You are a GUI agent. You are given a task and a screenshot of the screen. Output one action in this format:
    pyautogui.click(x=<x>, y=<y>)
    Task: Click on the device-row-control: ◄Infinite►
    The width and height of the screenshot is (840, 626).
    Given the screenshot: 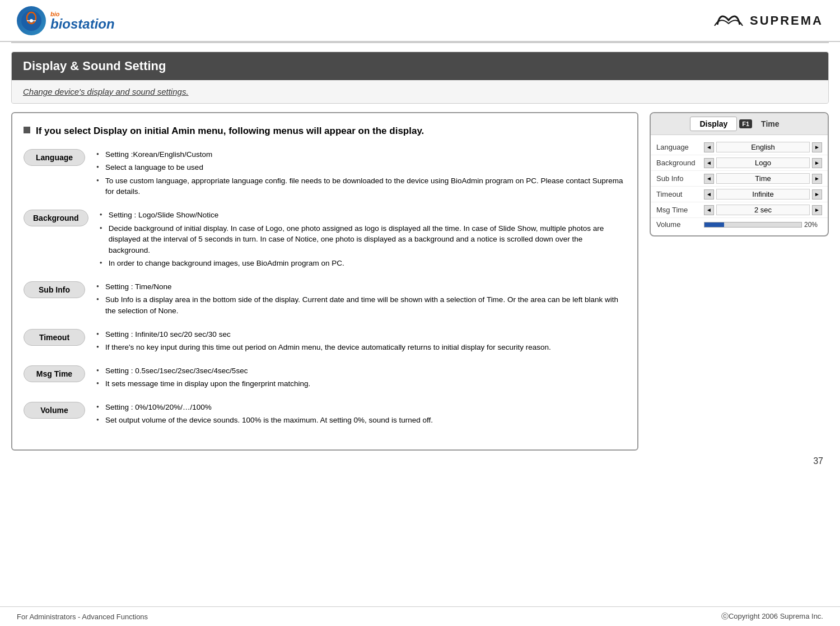 What is the action you would take?
    pyautogui.click(x=763, y=194)
    